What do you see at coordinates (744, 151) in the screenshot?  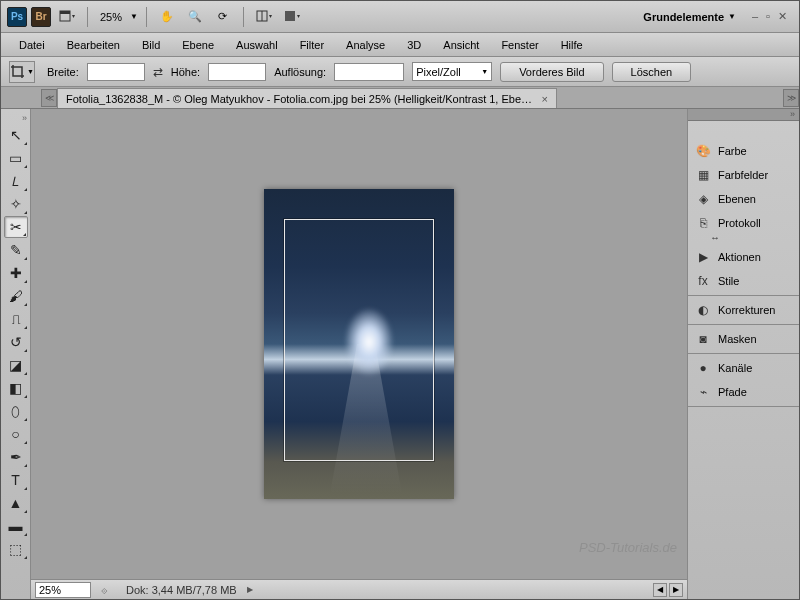 I see `farbe-panel: 🎨Farbe` at bounding box center [744, 151].